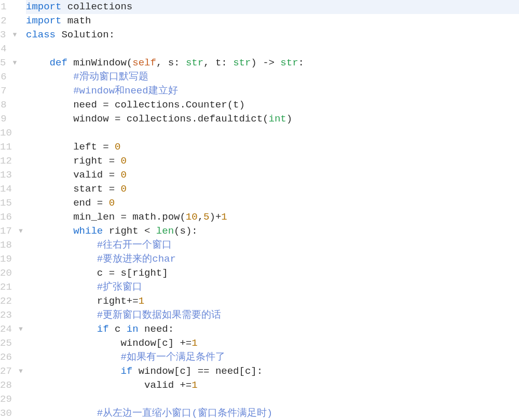  I want to click on line-number: 10, so click(6, 133).